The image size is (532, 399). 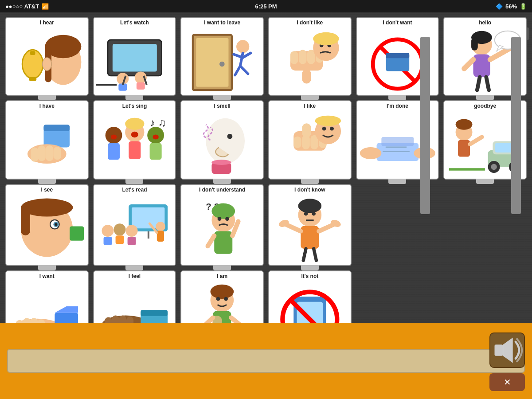 I want to click on card-i-have-image, so click(x=47, y=144).